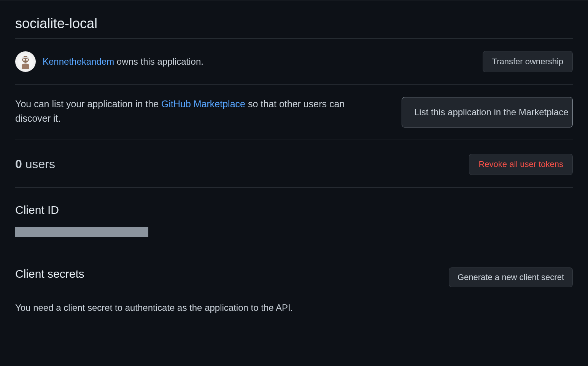  I want to click on client-id-section: Client ID, so click(294, 220).